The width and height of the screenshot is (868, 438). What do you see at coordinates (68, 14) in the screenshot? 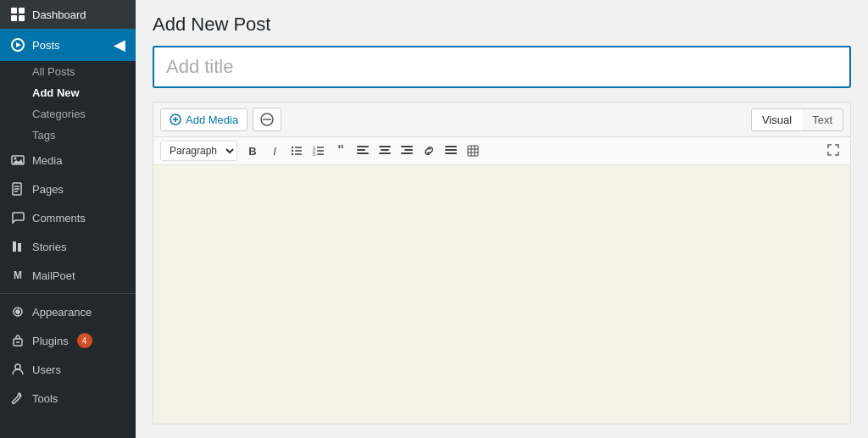
I see `sidebar-item-dashboard: Dashboard` at bounding box center [68, 14].